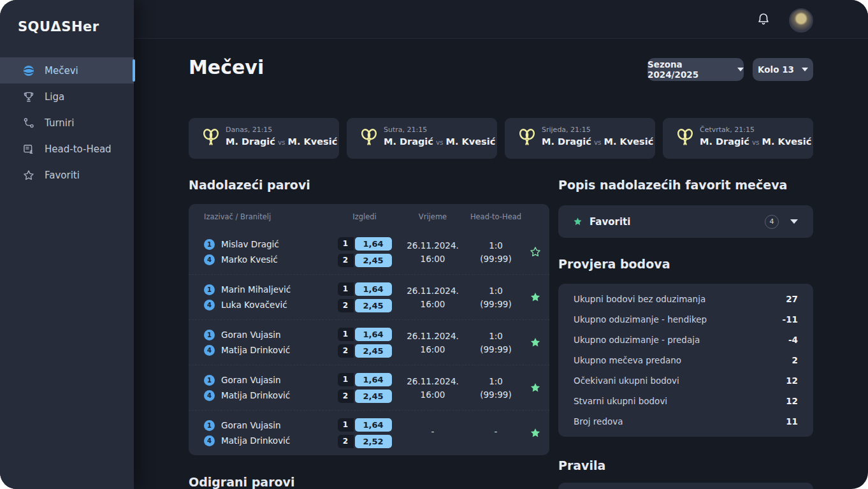  What do you see at coordinates (580, 138) in the screenshot?
I see `match-card: Srijeda, 21:15 M. DragićvsM. Kvesić` at bounding box center [580, 138].